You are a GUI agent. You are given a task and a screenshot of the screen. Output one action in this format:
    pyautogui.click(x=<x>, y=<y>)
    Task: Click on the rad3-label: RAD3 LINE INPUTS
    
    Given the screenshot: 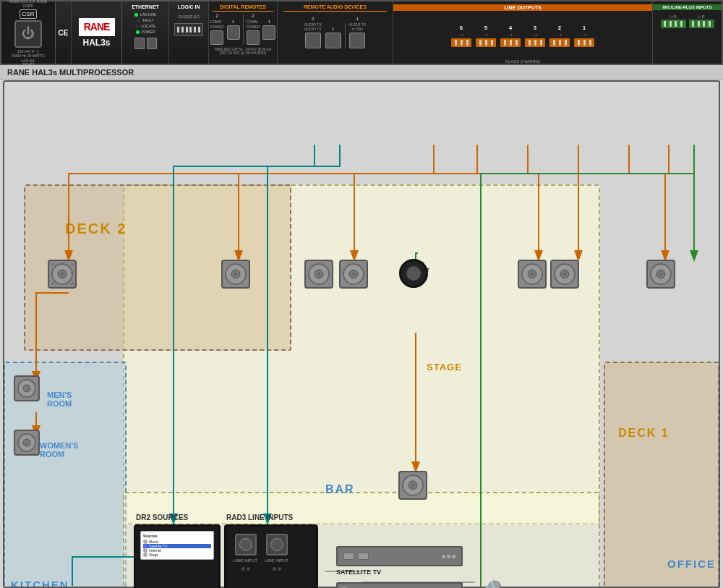 What is the action you would take?
    pyautogui.click(x=260, y=518)
    